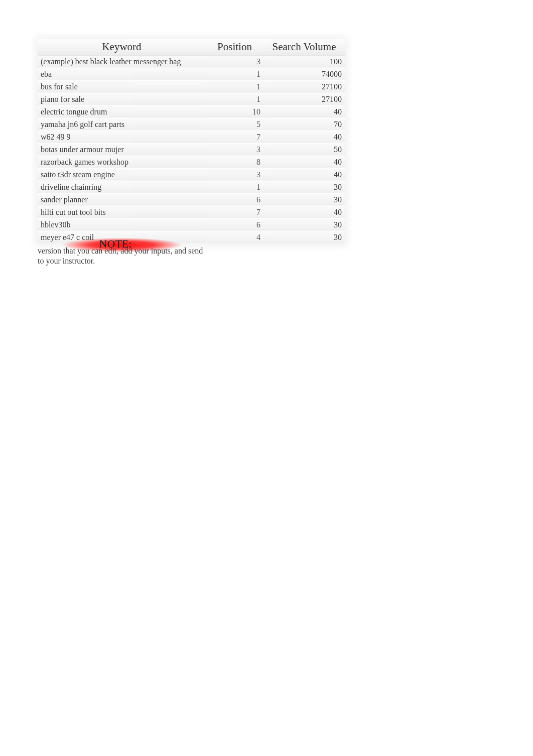  I want to click on table-row: botas under armour mujer350, so click(191, 150).